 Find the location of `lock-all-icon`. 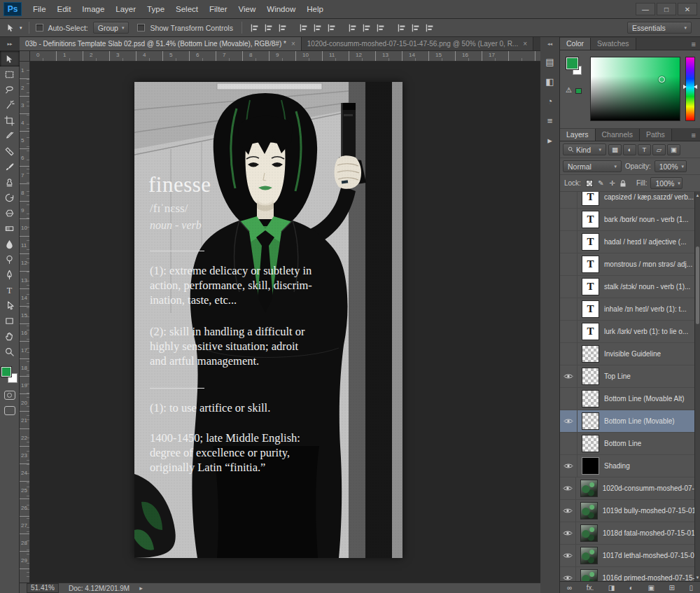

lock-all-icon is located at coordinates (623, 183).